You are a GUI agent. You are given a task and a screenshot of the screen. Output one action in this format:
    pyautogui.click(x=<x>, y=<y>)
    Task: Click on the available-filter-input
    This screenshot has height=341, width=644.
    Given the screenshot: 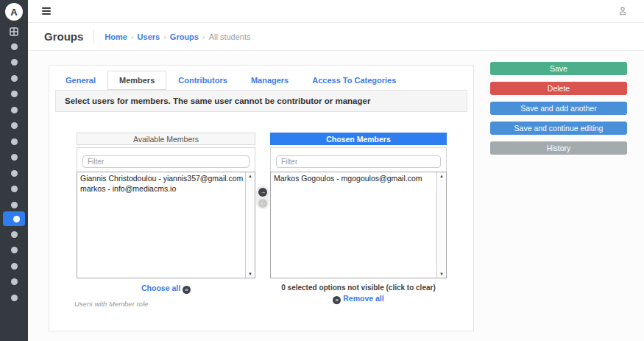 What is the action you would take?
    pyautogui.click(x=166, y=162)
    